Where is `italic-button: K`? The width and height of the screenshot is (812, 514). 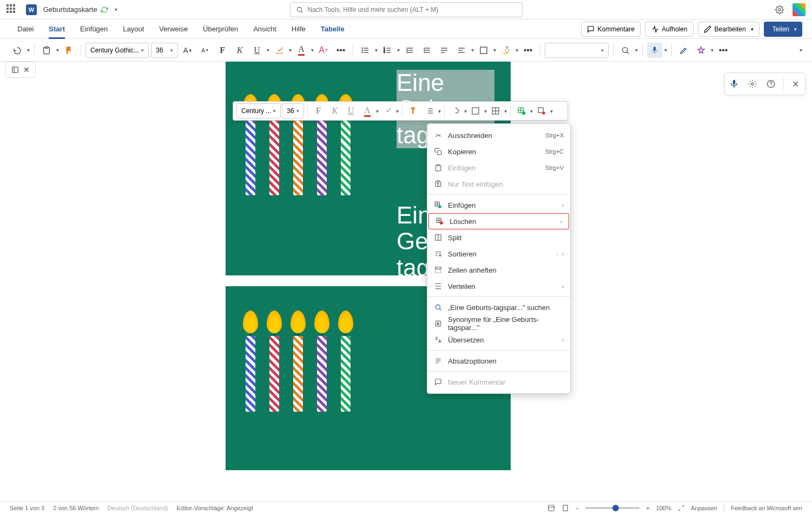
italic-button: K is located at coordinates (240, 50).